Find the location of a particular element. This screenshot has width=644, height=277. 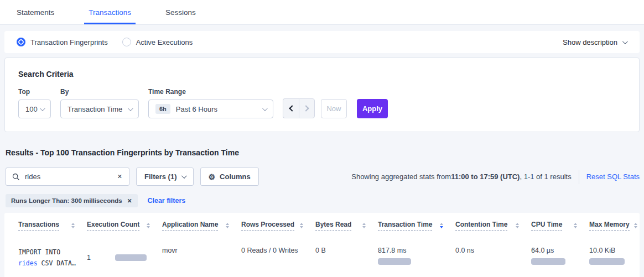

transaction-fingerprint-link: rides is located at coordinates (28, 263).